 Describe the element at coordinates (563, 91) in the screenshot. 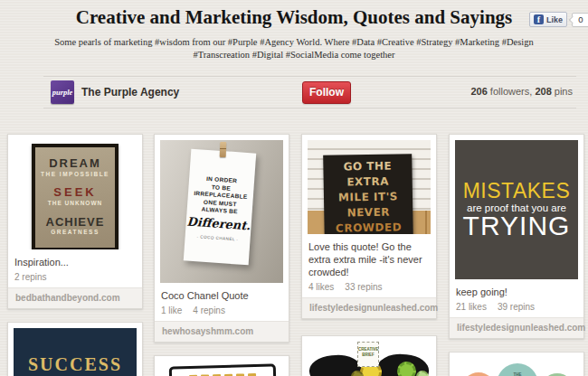

I see `pins-label: pins` at that location.